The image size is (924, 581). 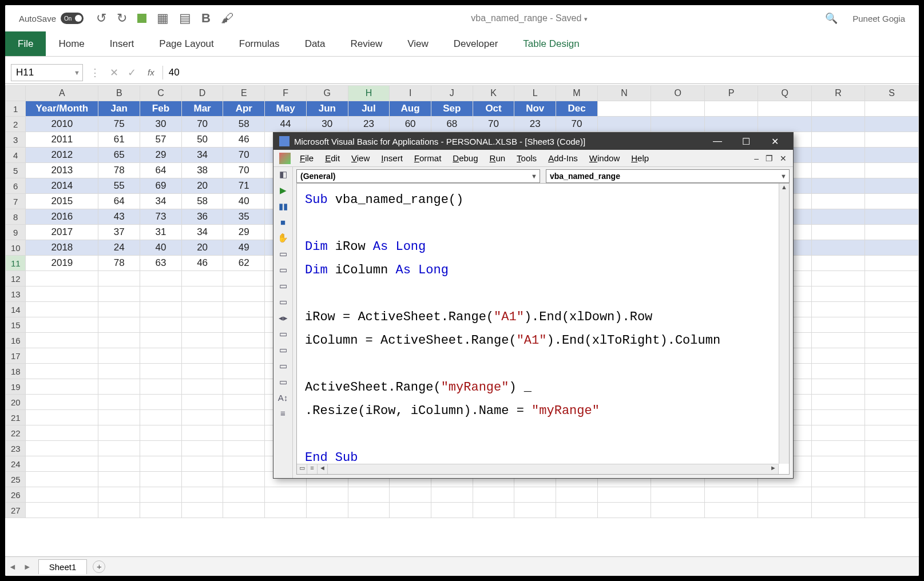 I want to click on cell: 46, so click(x=244, y=140).